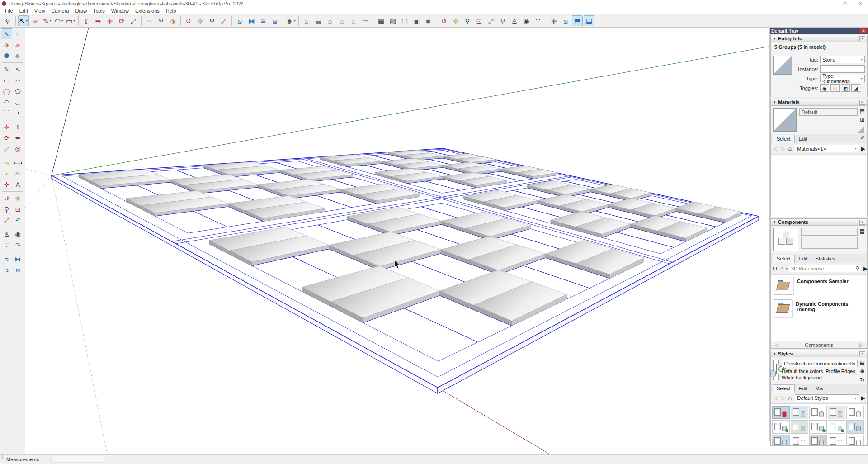 This screenshot has width=868, height=464. Describe the element at coordinates (862, 120) in the screenshot. I see `create-material-icon: ⊞` at that location.